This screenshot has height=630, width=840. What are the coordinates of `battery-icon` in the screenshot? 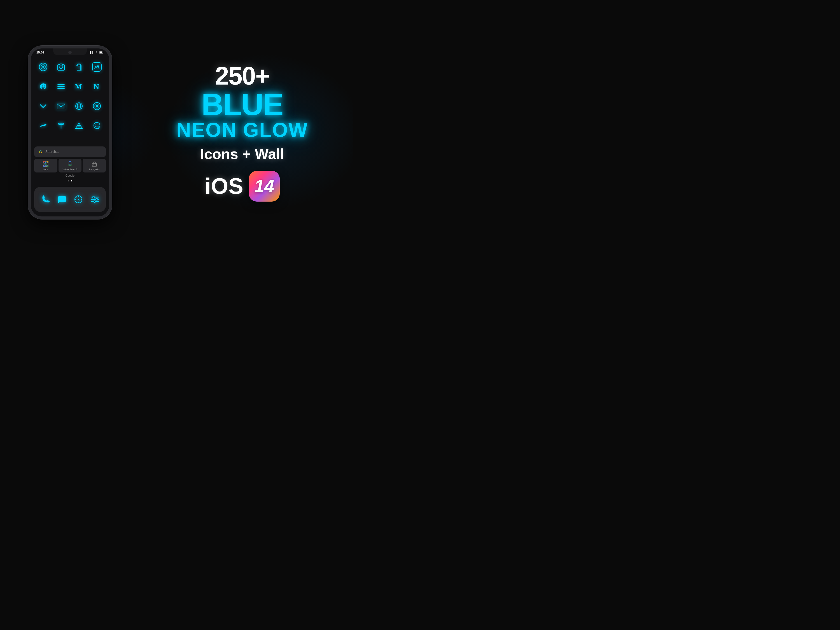 It's located at (101, 52).